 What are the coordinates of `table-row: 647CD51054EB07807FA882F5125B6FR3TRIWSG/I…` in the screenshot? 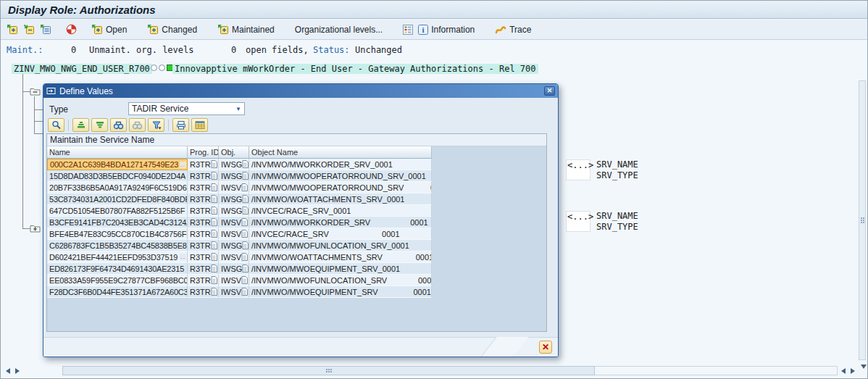 It's located at (297, 211).